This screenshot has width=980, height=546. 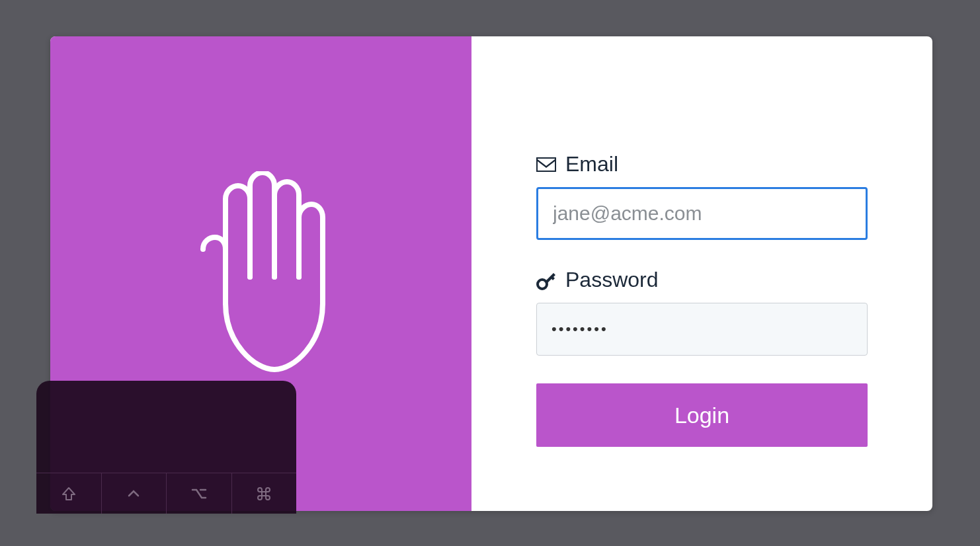 I want to click on email-field, so click(x=702, y=214).